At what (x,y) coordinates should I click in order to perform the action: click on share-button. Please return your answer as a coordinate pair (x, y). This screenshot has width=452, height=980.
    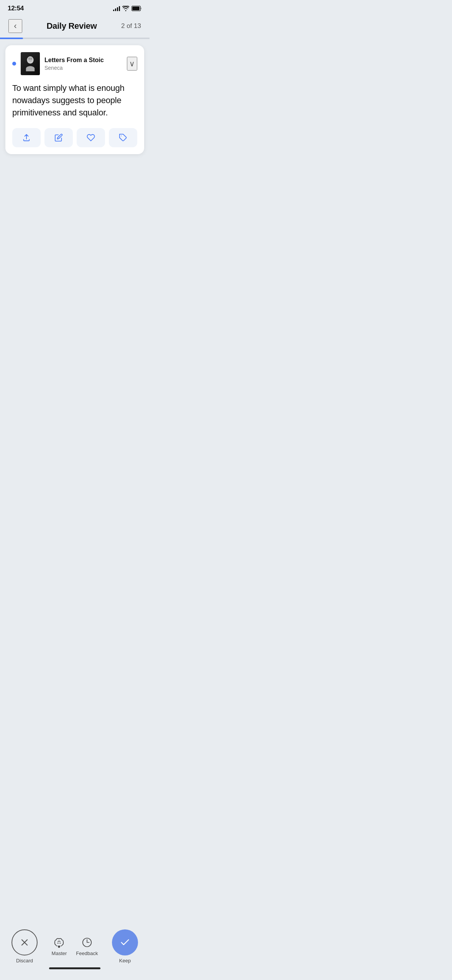
    Looking at the image, I should click on (26, 138).